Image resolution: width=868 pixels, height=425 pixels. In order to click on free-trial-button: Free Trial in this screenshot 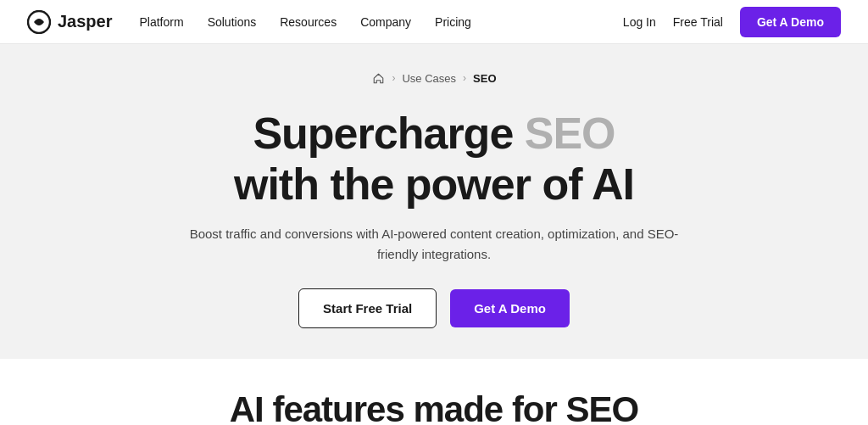, I will do `click(698, 22)`.